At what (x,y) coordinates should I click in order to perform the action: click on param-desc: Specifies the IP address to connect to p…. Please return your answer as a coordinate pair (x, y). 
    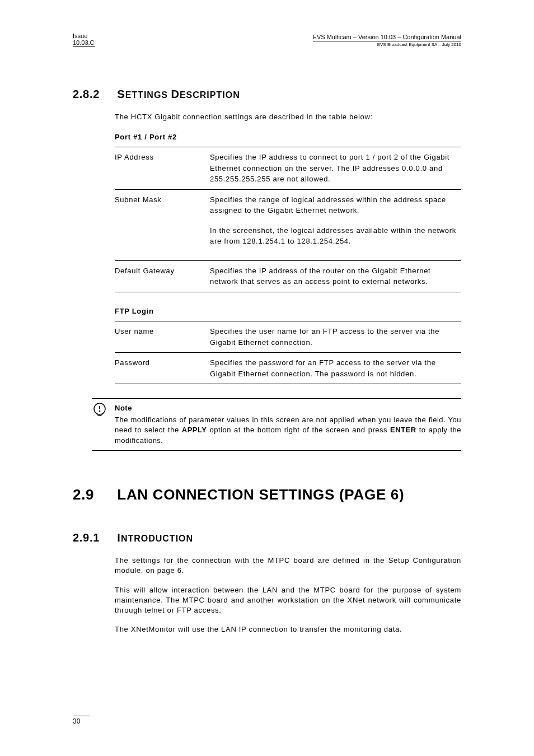
    Looking at the image, I should click on (336, 169).